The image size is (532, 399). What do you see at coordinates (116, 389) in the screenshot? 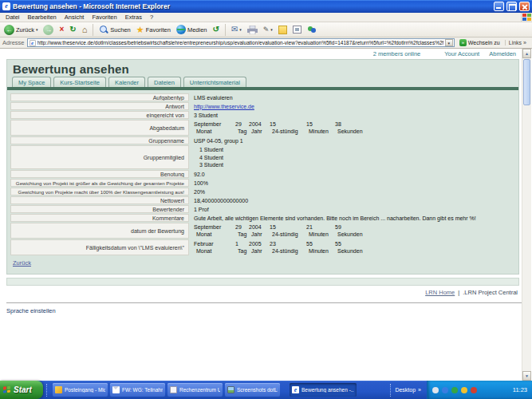
I see `mail-message-icon` at bounding box center [116, 389].